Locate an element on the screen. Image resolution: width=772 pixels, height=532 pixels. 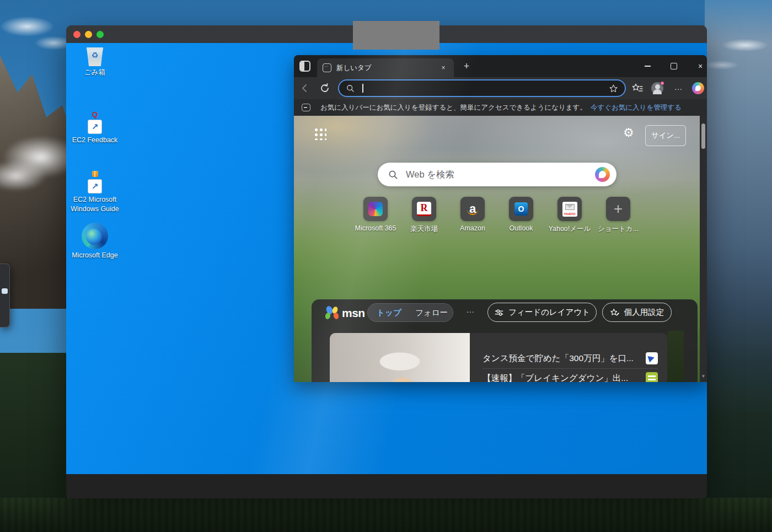
yahoo-brand-text: YAHOO! is located at coordinates (570, 214).